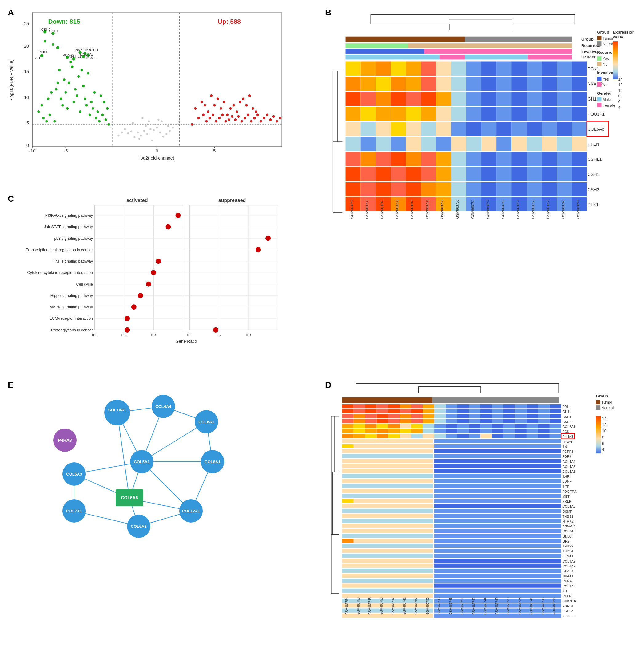 This screenshot has width=644, height=648. What do you see at coordinates (593, 144) in the screenshot?
I see `svg-text: PTEN` at bounding box center [593, 144].